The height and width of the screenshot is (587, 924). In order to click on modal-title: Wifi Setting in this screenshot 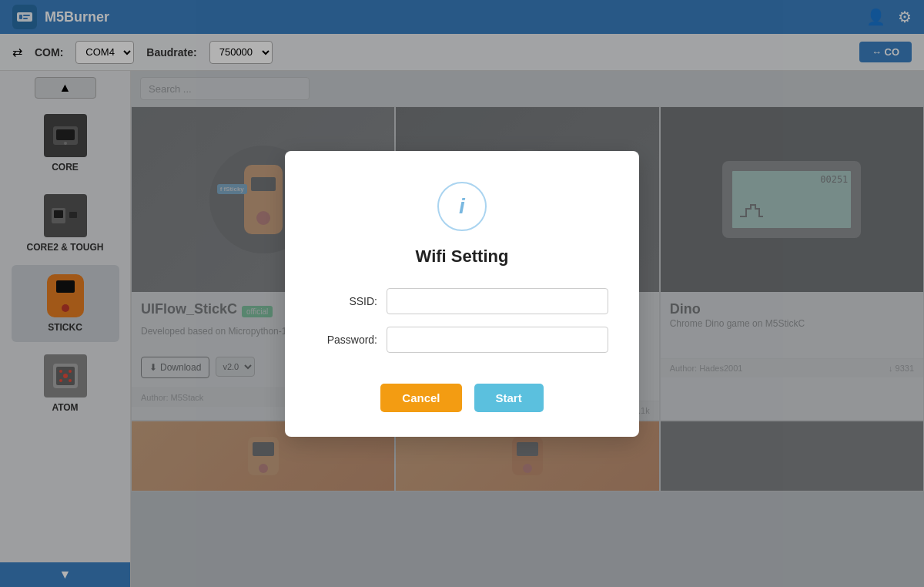, I will do `click(462, 257)`.